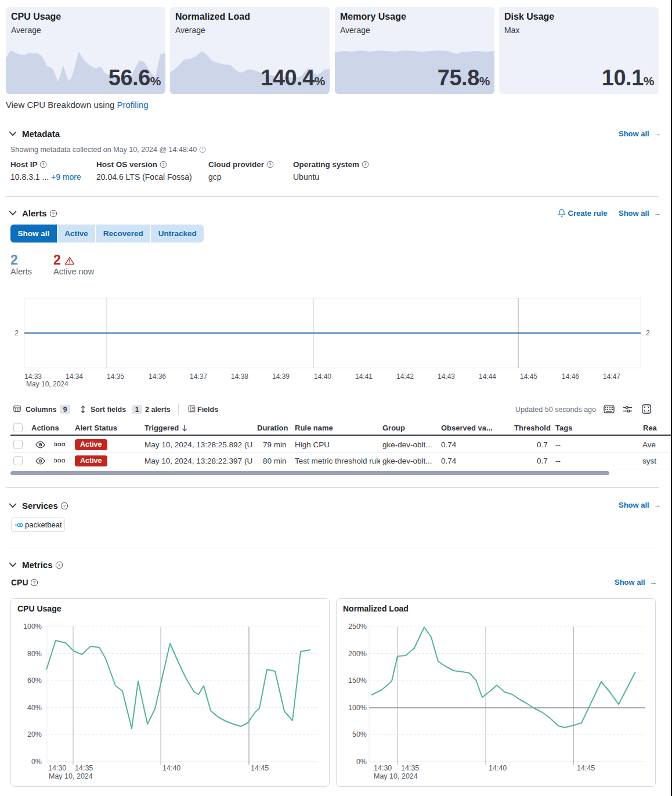 The width and height of the screenshot is (672, 796). What do you see at coordinates (35, 708) in the screenshot?
I see `svg-text: 40%` at bounding box center [35, 708].